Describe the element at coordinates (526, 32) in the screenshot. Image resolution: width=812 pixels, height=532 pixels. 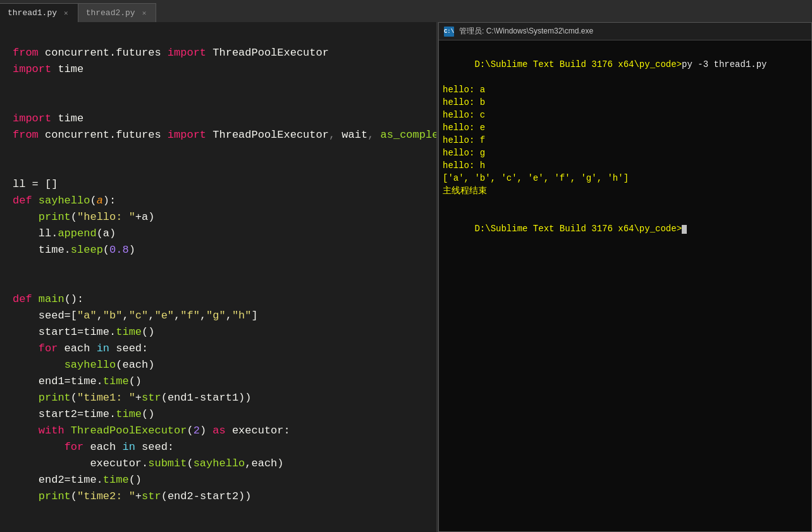
I see `cmd-title-text: 管理员: C:\Windows\System32\cmd.exe` at that location.